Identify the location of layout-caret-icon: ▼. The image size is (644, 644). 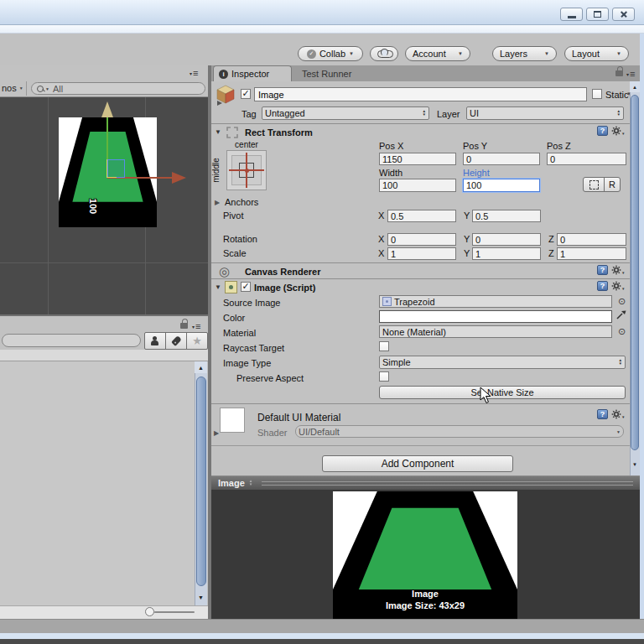
(619, 54).